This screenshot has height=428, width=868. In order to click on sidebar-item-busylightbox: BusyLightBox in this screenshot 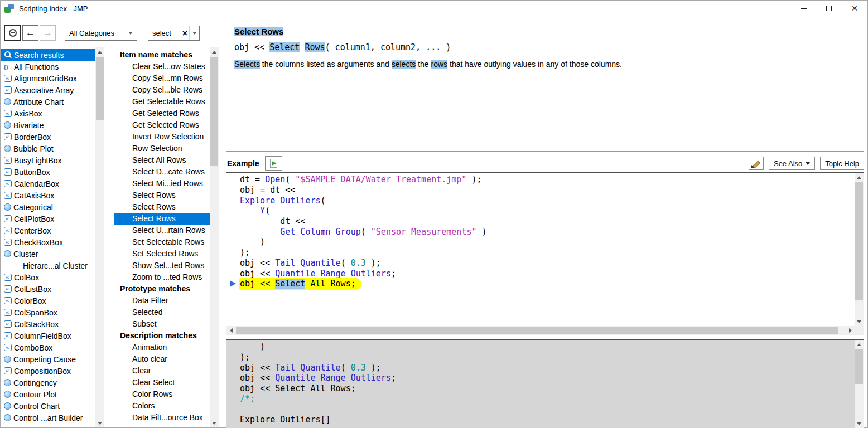, I will do `click(48, 160)`.